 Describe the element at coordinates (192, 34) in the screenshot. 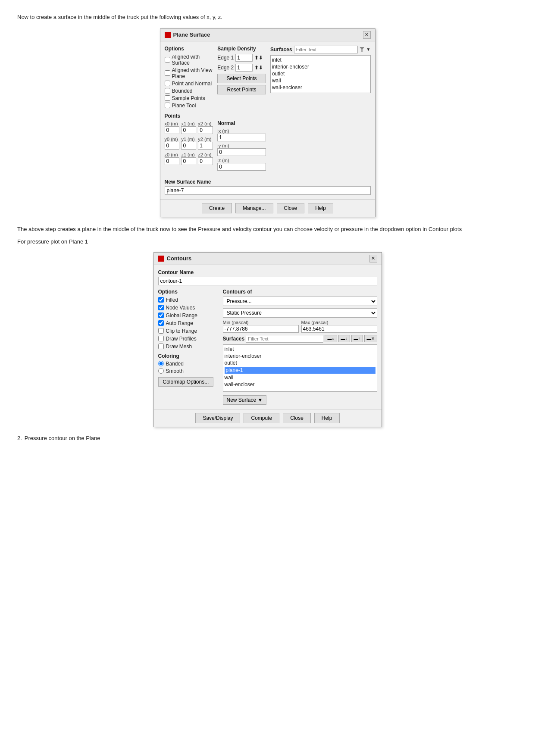

I see `plane-dialog-title-text: Plane Surface` at that location.